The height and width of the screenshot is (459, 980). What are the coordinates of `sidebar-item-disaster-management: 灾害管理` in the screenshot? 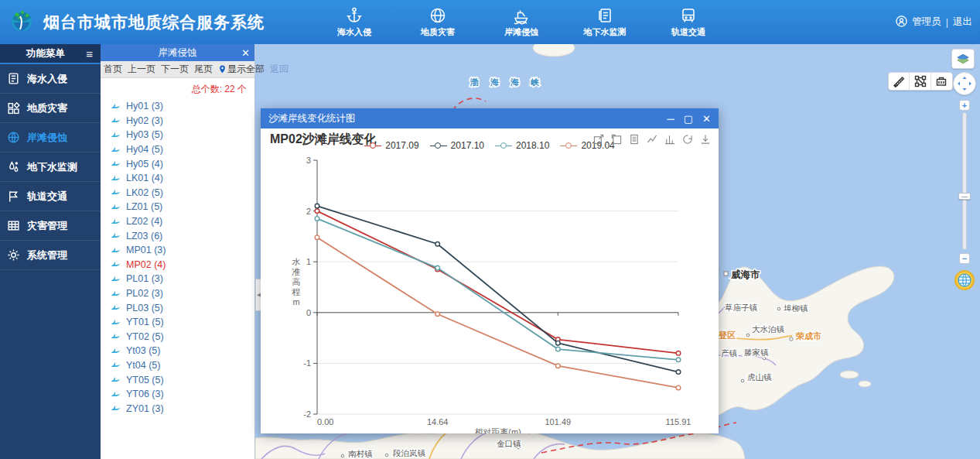 It's located at (50, 226).